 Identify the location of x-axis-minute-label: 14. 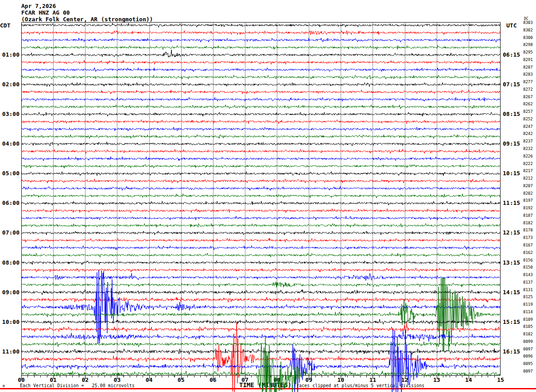
(469, 380).